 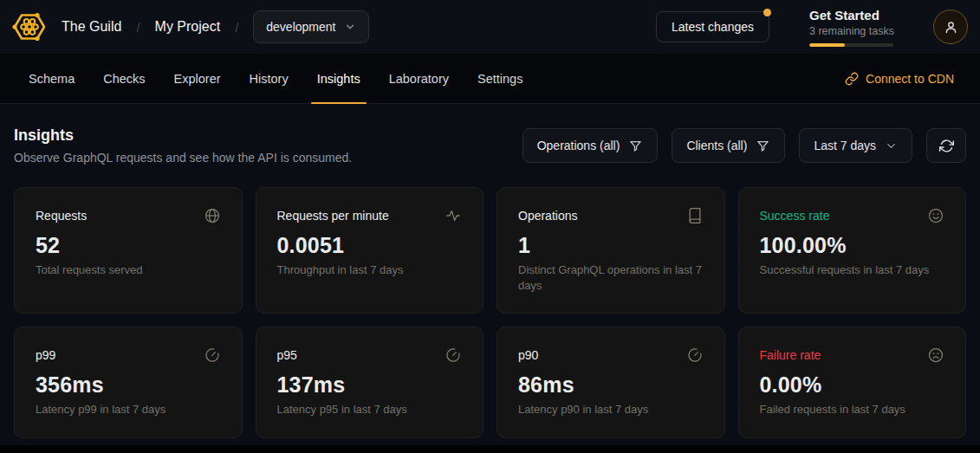 What do you see at coordinates (611, 382) in the screenshot?
I see `metric-card-p90: p90 86ms Latency p90 in last 7 days` at bounding box center [611, 382].